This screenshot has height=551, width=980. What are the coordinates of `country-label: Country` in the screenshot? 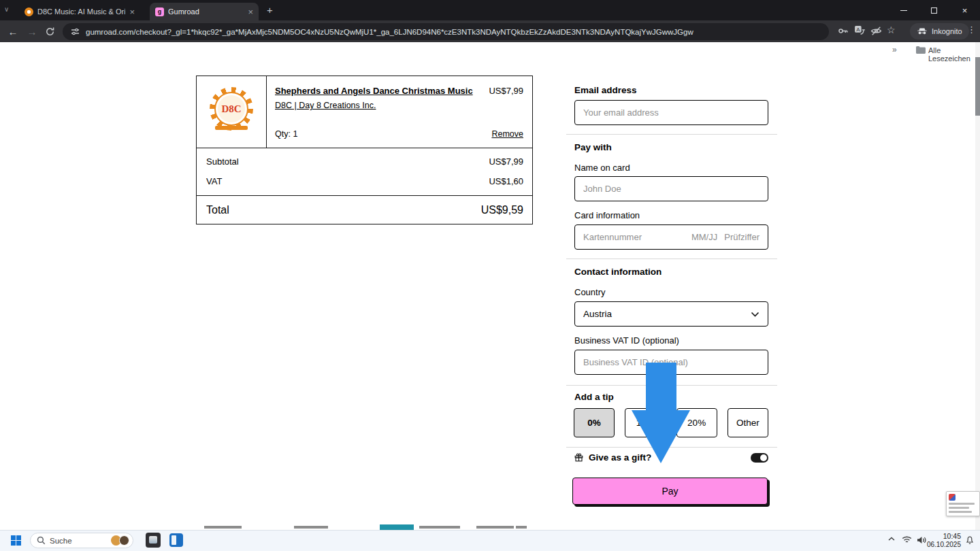 It's located at (590, 293).